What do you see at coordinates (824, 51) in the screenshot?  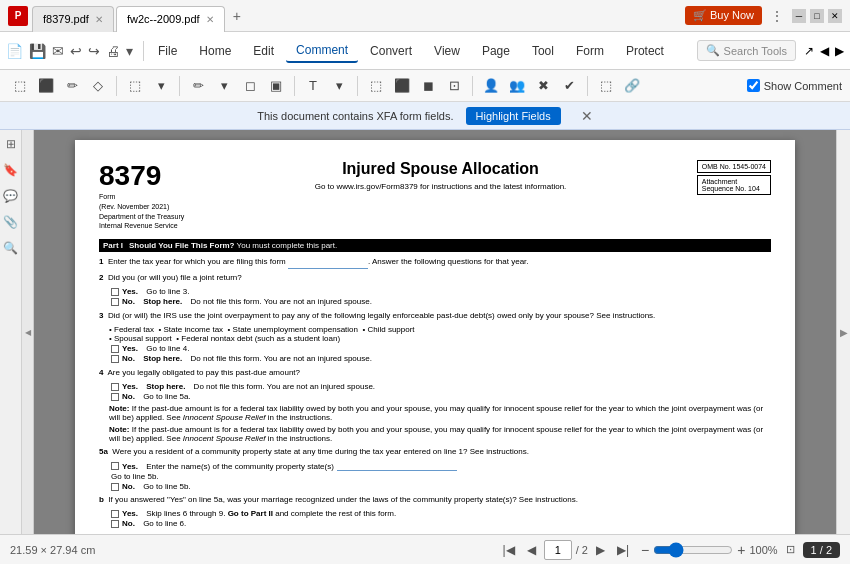 I see `nav-back-icon: ◀` at bounding box center [824, 51].